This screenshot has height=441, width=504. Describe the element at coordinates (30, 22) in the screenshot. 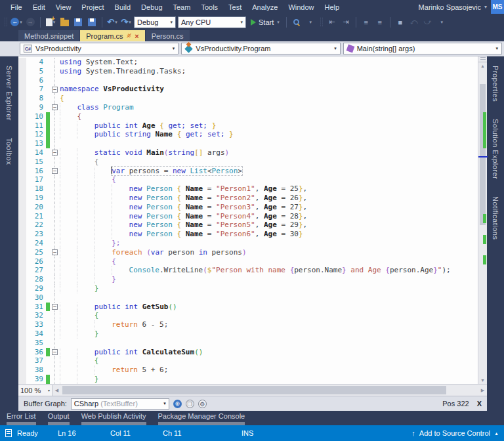

I see `navigate-forward-button: →` at that location.